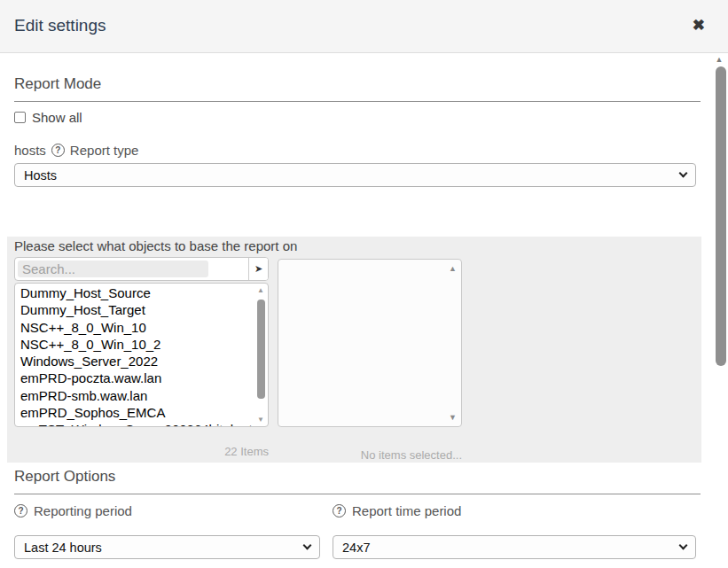 The image size is (728, 568). What do you see at coordinates (357, 89) in the screenshot?
I see `report-mode-heading: Report Mode` at bounding box center [357, 89].